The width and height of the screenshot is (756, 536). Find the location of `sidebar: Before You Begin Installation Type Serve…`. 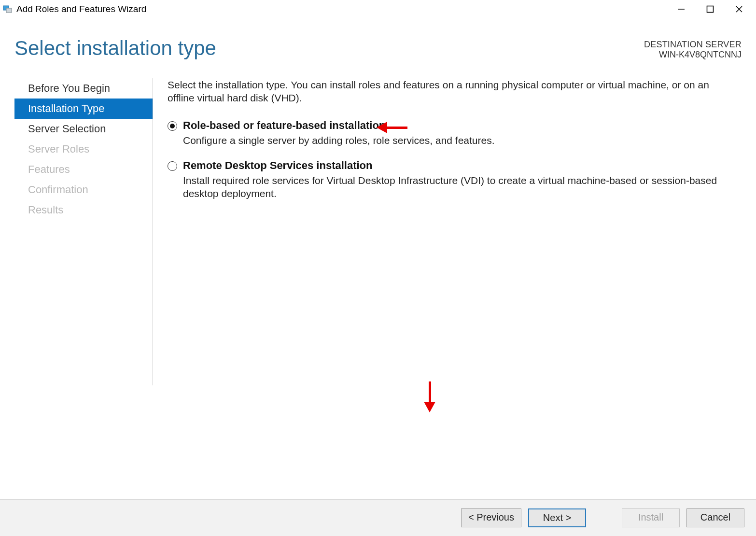

sidebar: Before You Begin Installation Type Serve… is located at coordinates (84, 232).